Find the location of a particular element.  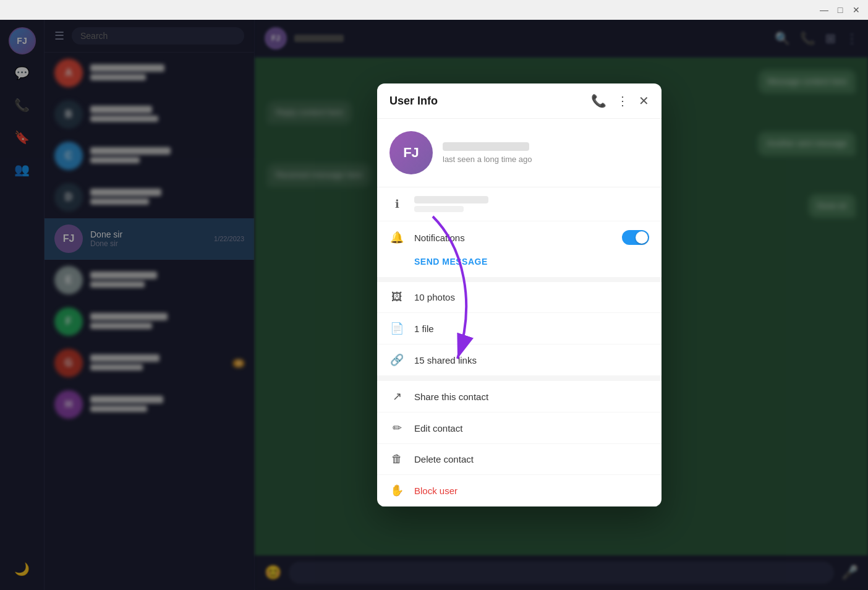

minimize-button: — is located at coordinates (824, 10).